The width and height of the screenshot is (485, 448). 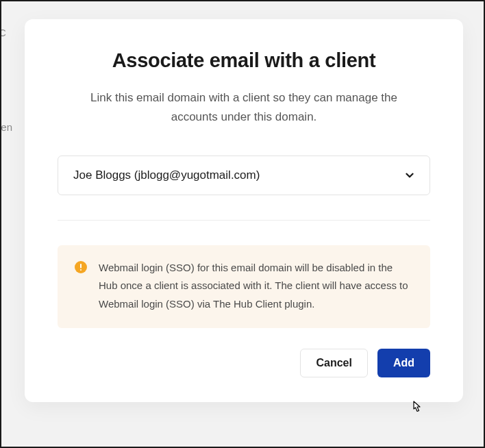 What do you see at coordinates (244, 221) in the screenshot?
I see `divider` at bounding box center [244, 221].